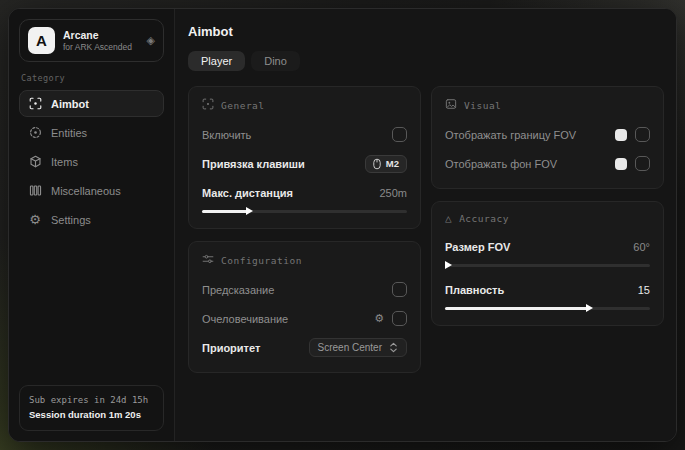  Describe the element at coordinates (35, 162) in the screenshot. I see `cube-icon` at that location.